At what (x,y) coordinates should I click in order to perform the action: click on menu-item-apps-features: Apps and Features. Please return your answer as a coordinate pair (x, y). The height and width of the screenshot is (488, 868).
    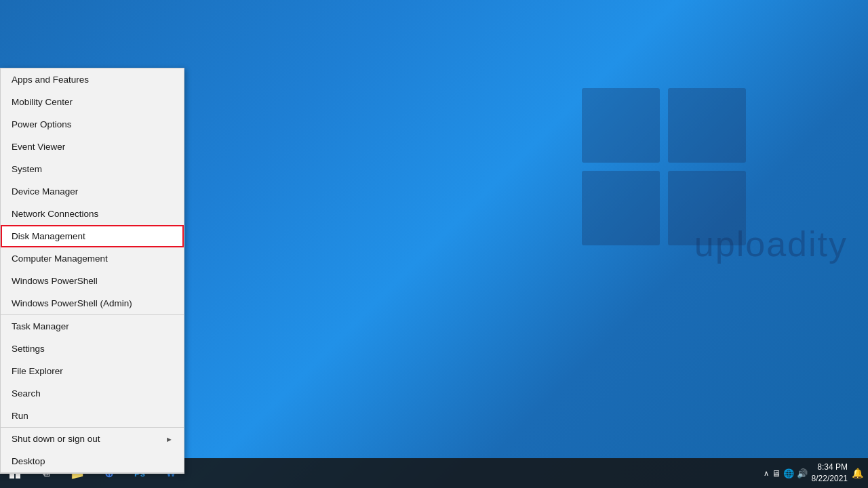
    Looking at the image, I should click on (92, 80).